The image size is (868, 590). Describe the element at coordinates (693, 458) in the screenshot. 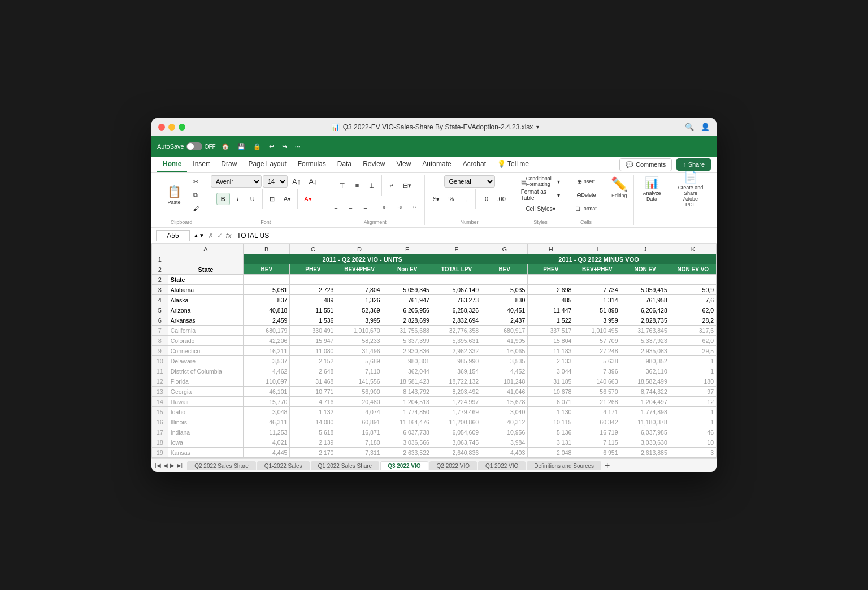

I see `k-20: 40` at that location.